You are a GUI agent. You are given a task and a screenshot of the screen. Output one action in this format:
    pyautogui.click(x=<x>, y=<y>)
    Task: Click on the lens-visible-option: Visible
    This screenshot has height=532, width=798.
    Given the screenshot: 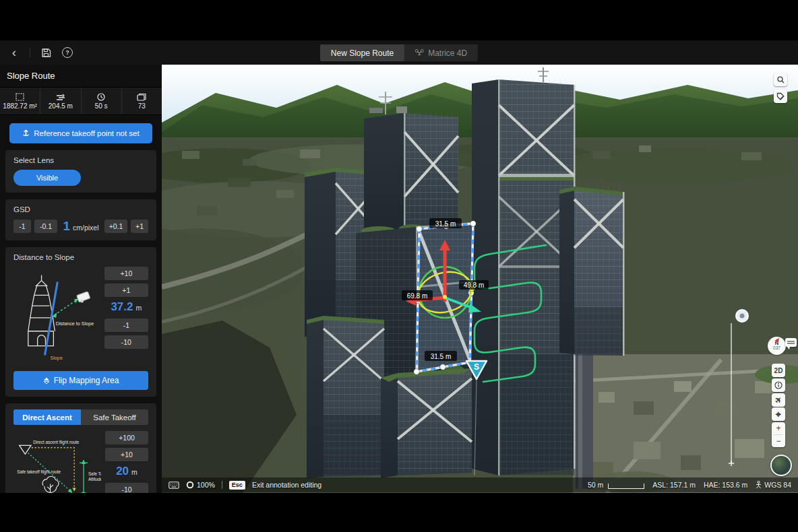 What is the action you would take?
    pyautogui.click(x=47, y=178)
    